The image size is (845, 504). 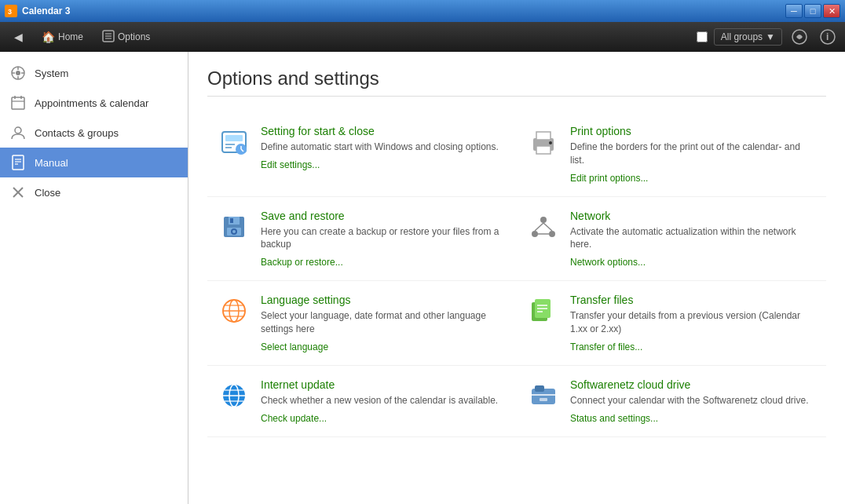 What do you see at coordinates (47, 193) in the screenshot?
I see `sidebar-close-label: Close` at bounding box center [47, 193].